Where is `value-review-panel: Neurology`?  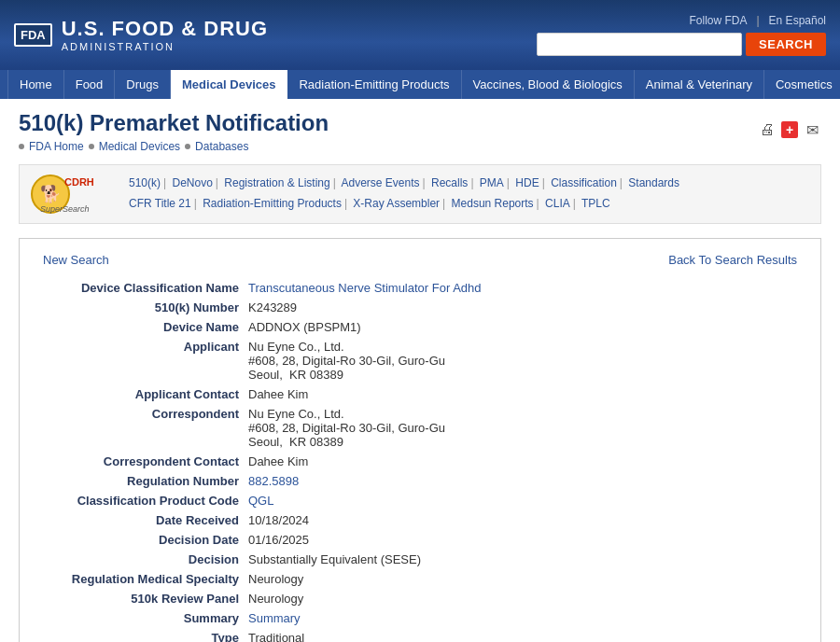 value-review-panel: Neurology is located at coordinates (523, 599).